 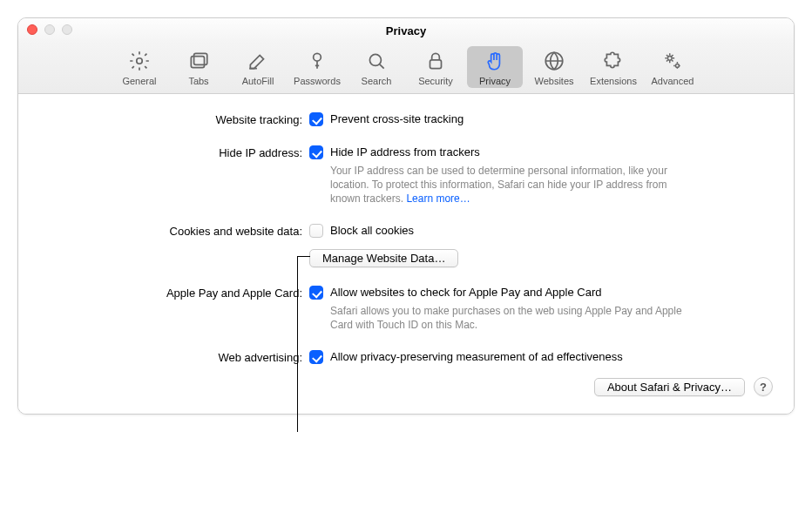 I want to click on tab-label: AutoFill, so click(x=258, y=81).